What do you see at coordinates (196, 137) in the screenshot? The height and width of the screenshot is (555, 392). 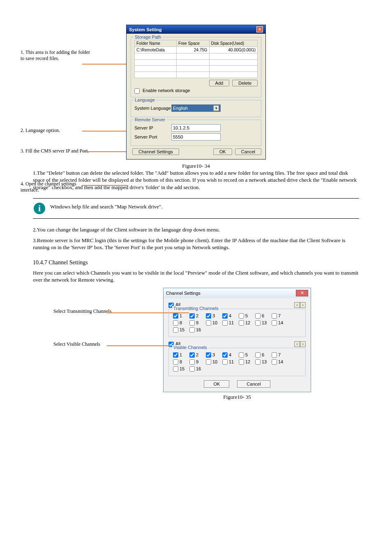 I see `server-port-input` at bounding box center [196, 137].